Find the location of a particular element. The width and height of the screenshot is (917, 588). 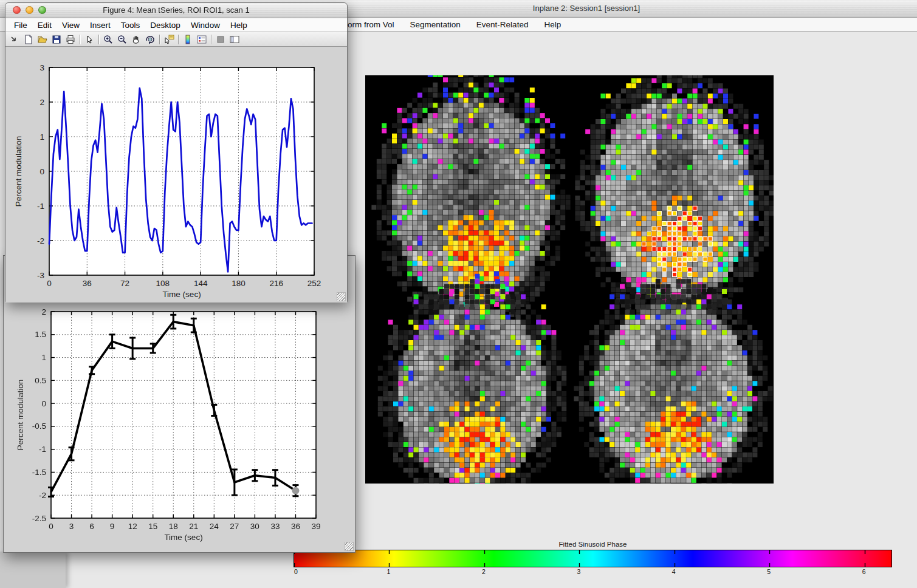

y-tick-label: -0.5 is located at coordinates (39, 426).